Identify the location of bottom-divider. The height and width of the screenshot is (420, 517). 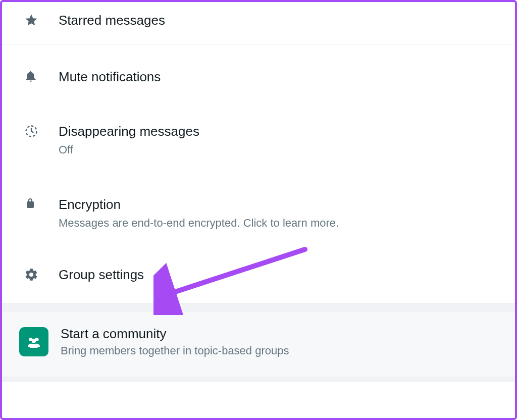
(258, 380).